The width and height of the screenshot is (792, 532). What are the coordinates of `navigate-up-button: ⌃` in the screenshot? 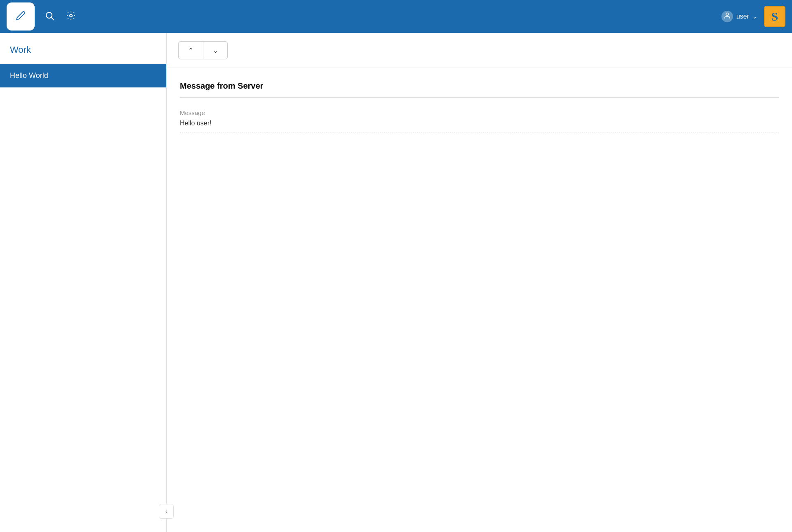 It's located at (191, 50).